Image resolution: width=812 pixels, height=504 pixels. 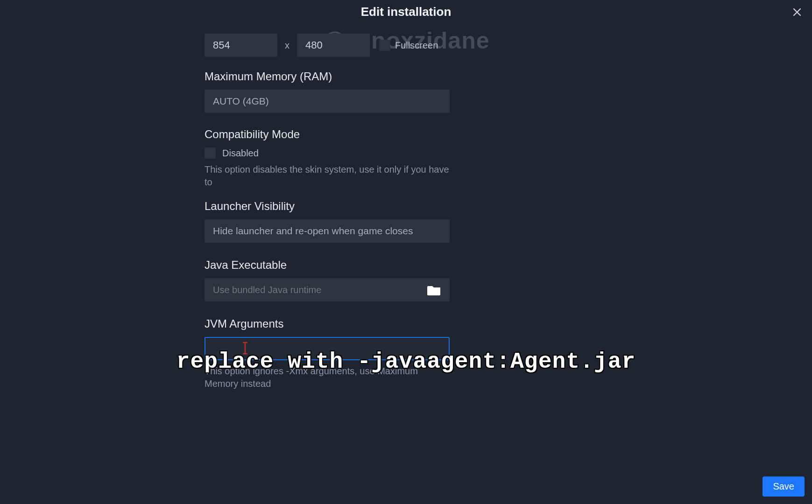 I want to click on fullscreen-label: Fullscreen, so click(x=417, y=46).